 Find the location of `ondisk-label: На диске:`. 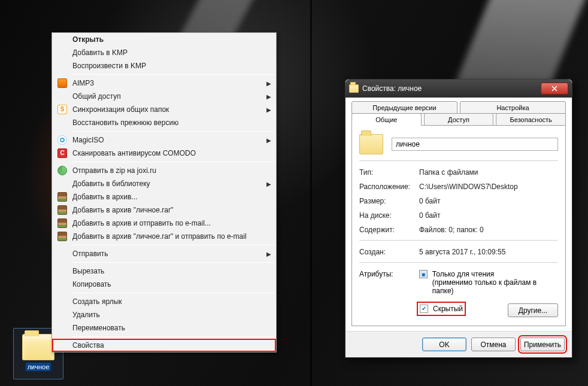

ondisk-label: На диске: is located at coordinates (389, 215).